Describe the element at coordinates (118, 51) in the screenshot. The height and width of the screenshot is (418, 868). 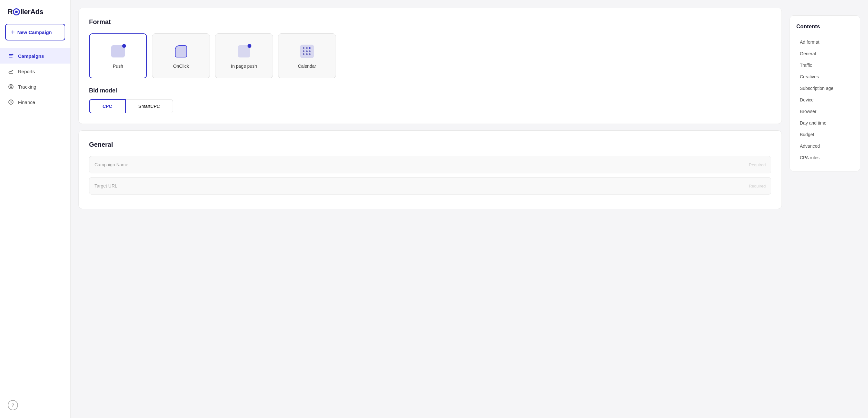
I see `push-icon-box` at that location.